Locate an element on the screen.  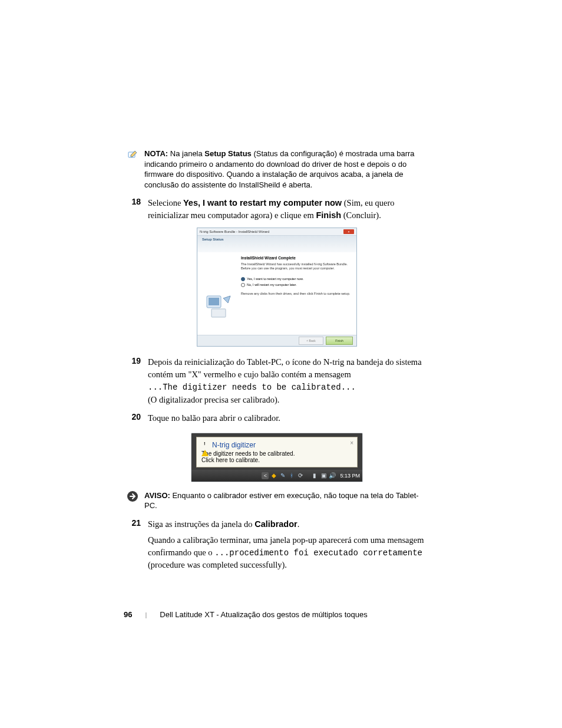
text: Siga as instruções da janela do is located at coordinates (201, 524).